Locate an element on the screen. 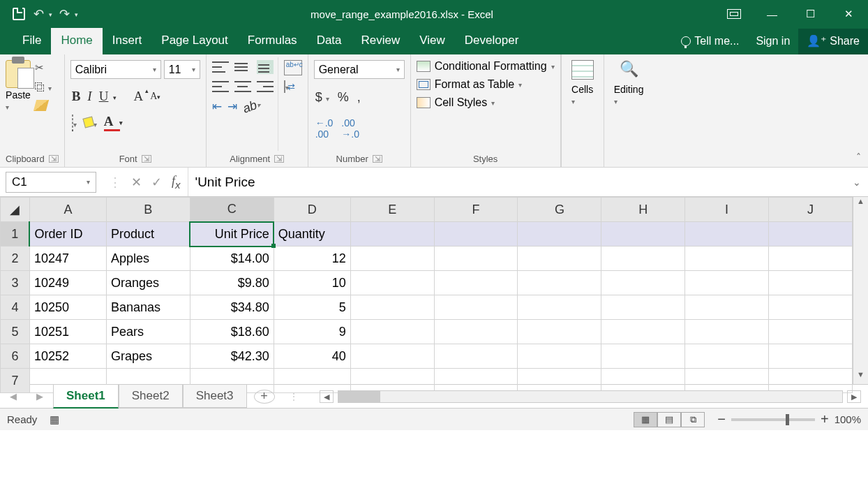  cell: 10251 is located at coordinates (68, 332).